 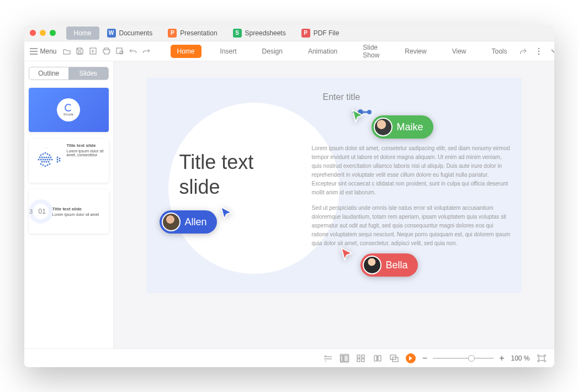 I want to click on ribbon-review: Review, so click(x=415, y=51).